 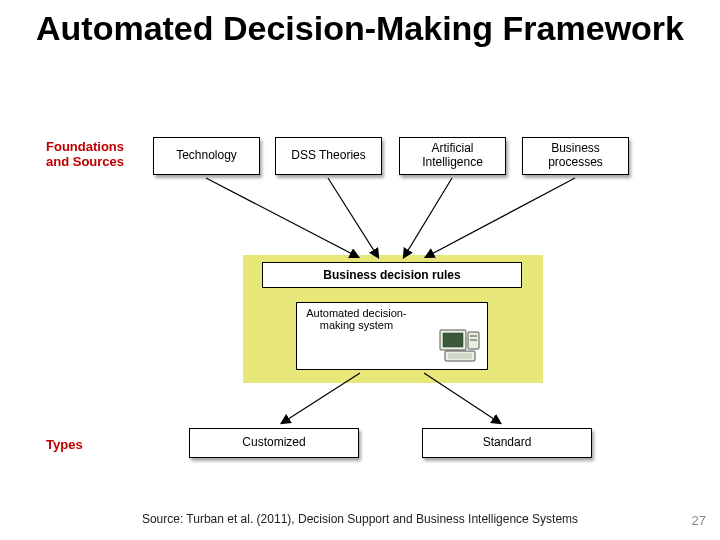 I want to click on box-business-decision-rules: Business decision rules, so click(x=392, y=275).